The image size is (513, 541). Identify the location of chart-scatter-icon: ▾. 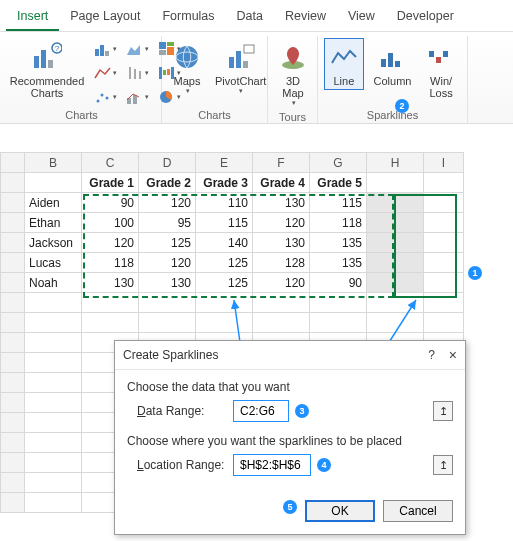
(105, 97).